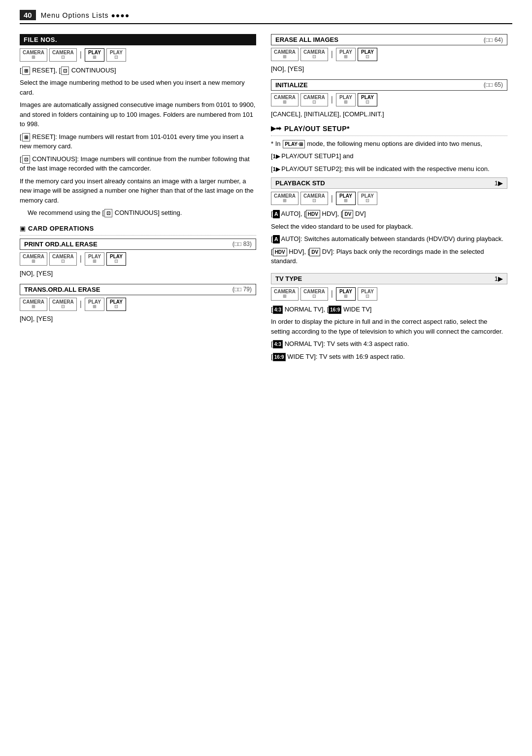 The image size is (532, 756). I want to click on playout-setup-section: ▶➡ PLAY/OUT SETUP* * In PLAY·⊞ mode, the…, so click(389, 243).